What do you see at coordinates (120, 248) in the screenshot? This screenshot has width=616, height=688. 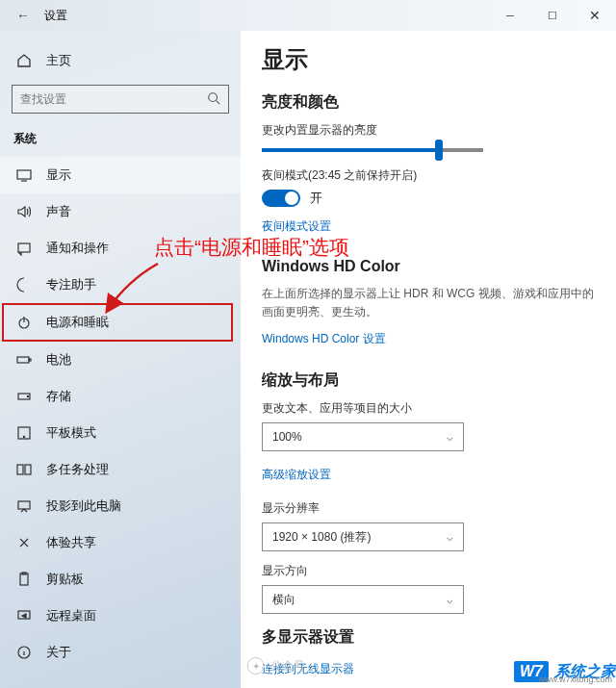 I see `sidebar-item-notifications: 通知和操作` at bounding box center [120, 248].